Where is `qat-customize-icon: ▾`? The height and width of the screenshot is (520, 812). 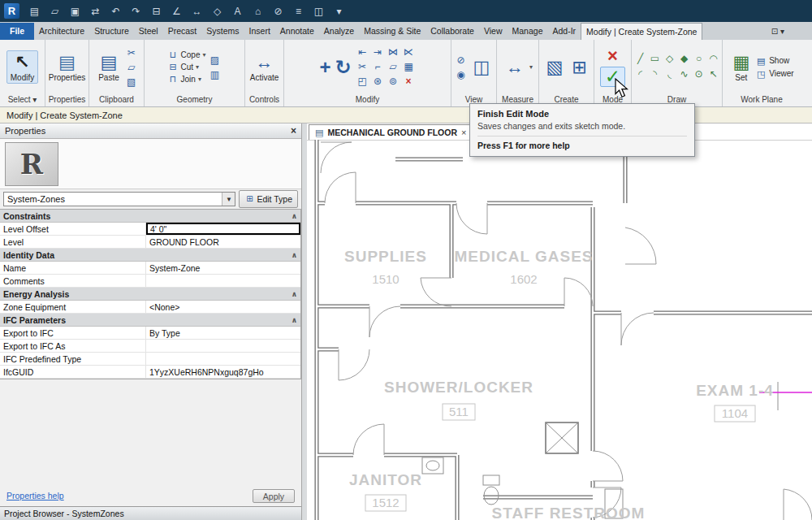
qat-customize-icon: ▾ is located at coordinates (339, 11).